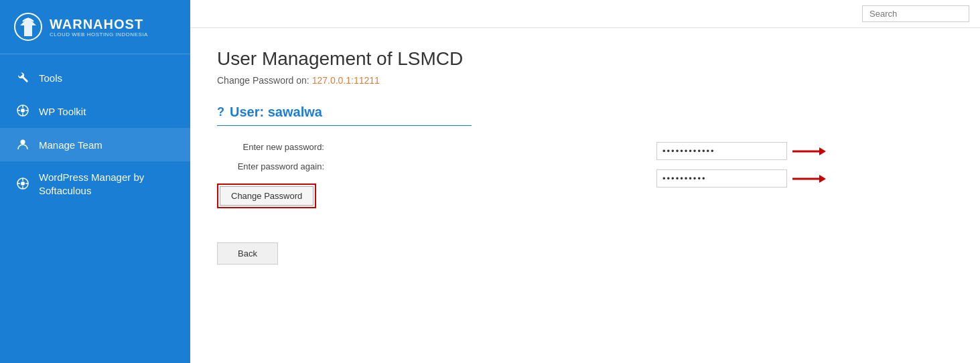 The image size is (980, 363). What do you see at coordinates (265, 80) in the screenshot?
I see `subtitle-prefix: Change Password on:` at bounding box center [265, 80].